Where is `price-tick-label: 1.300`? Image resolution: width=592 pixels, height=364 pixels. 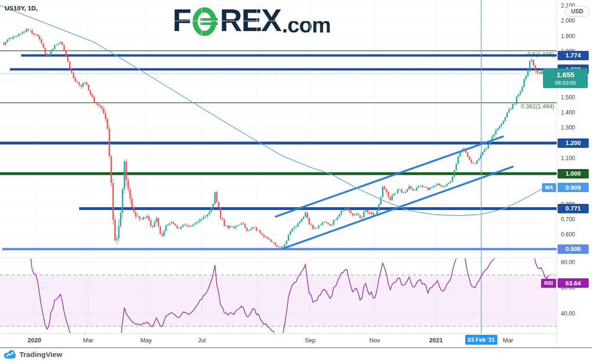 price-tick-label: 1.300 is located at coordinates (568, 128).